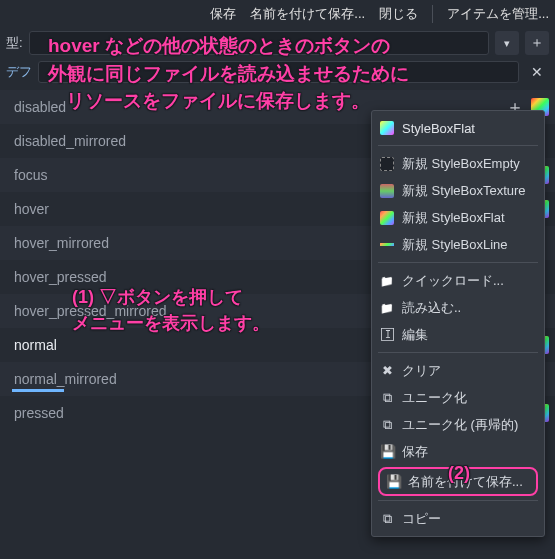 The width and height of the screenshot is (555, 559). I want to click on flyout-header: StyleBoxFlat, so click(458, 128).